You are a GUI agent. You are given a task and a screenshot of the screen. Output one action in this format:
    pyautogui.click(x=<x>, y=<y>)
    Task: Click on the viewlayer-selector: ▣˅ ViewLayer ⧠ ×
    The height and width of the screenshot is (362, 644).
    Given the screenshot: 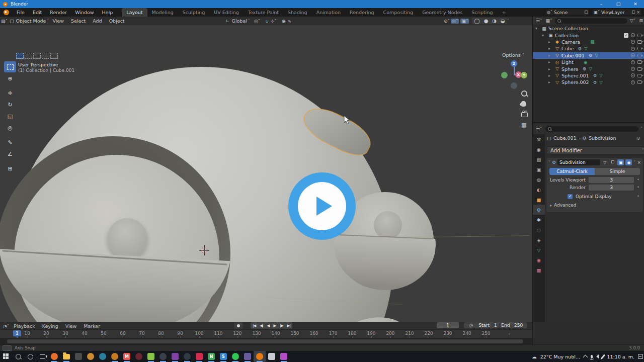 What is the action you would take?
    pyautogui.click(x=617, y=12)
    